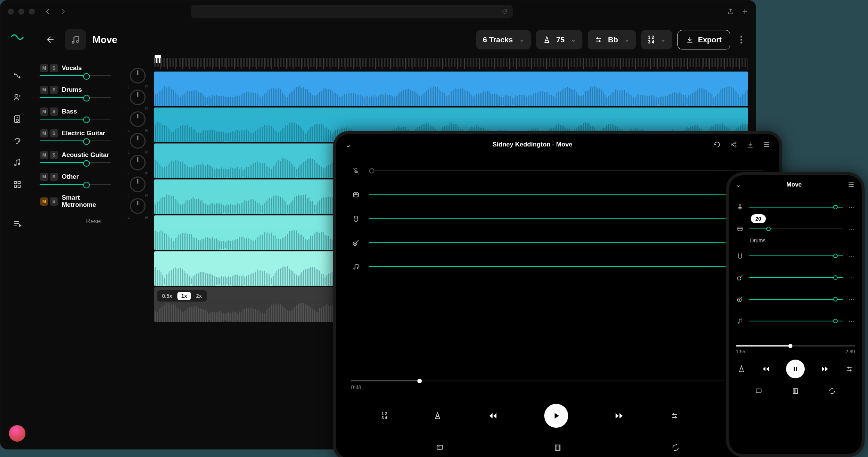  Describe the element at coordinates (199, 296) in the screenshot. I see `speed-two: 2x` at that location.